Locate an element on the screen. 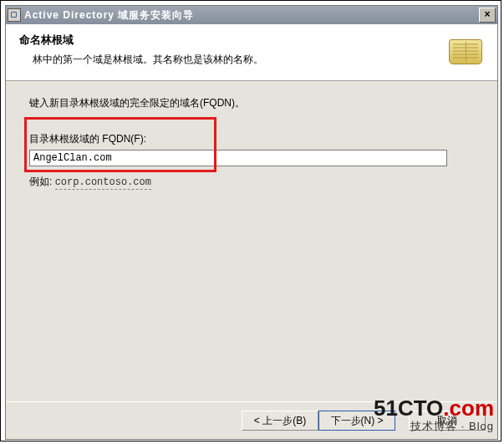  page-subheading: 林中的第一个域是林根域。其名称也是该林的名称。 is located at coordinates (259, 60).